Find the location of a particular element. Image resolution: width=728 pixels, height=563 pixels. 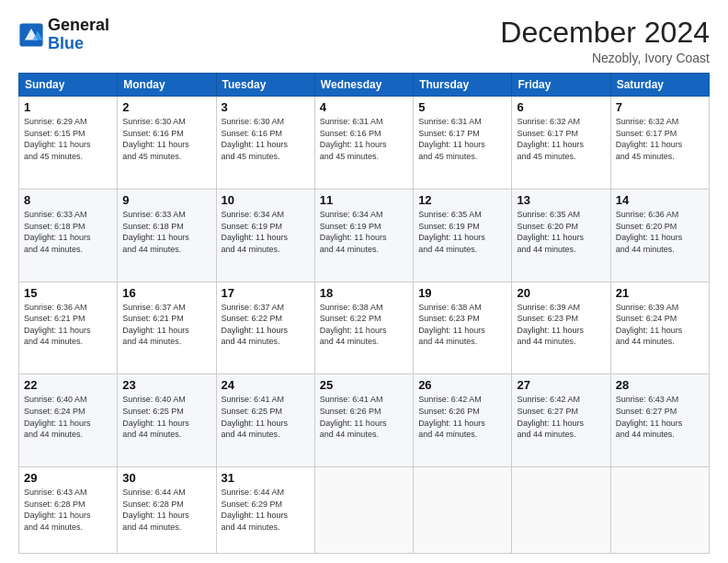

logo-icon is located at coordinates (31, 35).